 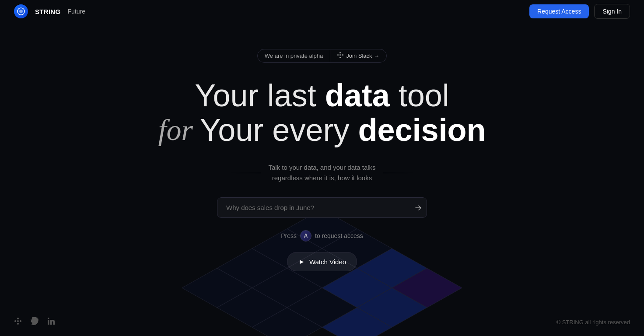 What do you see at coordinates (322, 173) in the screenshot?
I see `hero-subtitle: Talk to your data, and your data talks r…` at bounding box center [322, 173].